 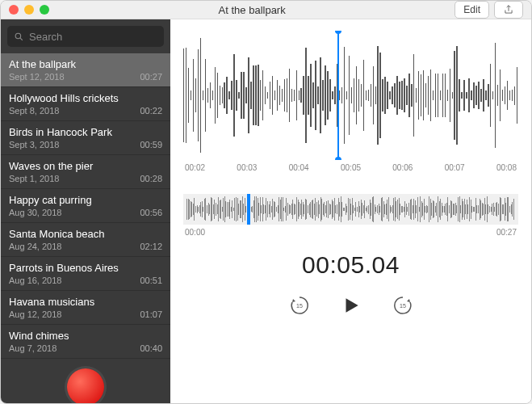 What do you see at coordinates (86, 240) in the screenshot?
I see `list-item: Santa Monica beachAug 24, 201802:12` at bounding box center [86, 240].